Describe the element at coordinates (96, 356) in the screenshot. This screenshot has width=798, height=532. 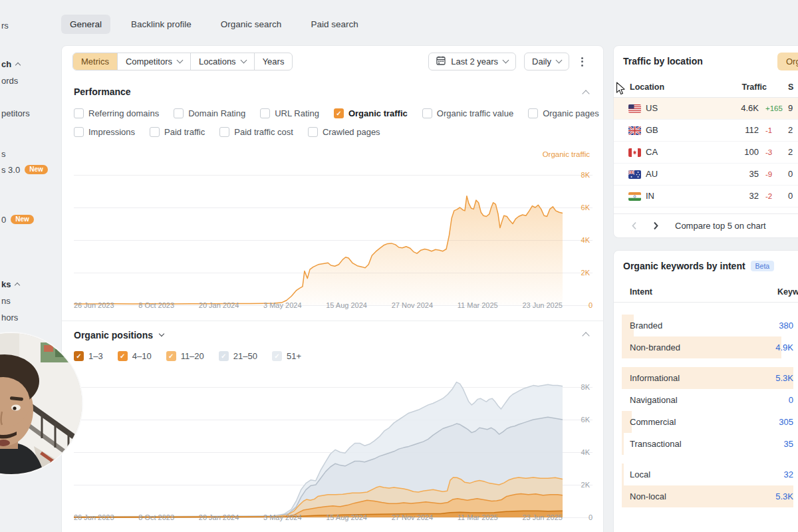
I see `checkbox-label: 1–3` at that location.